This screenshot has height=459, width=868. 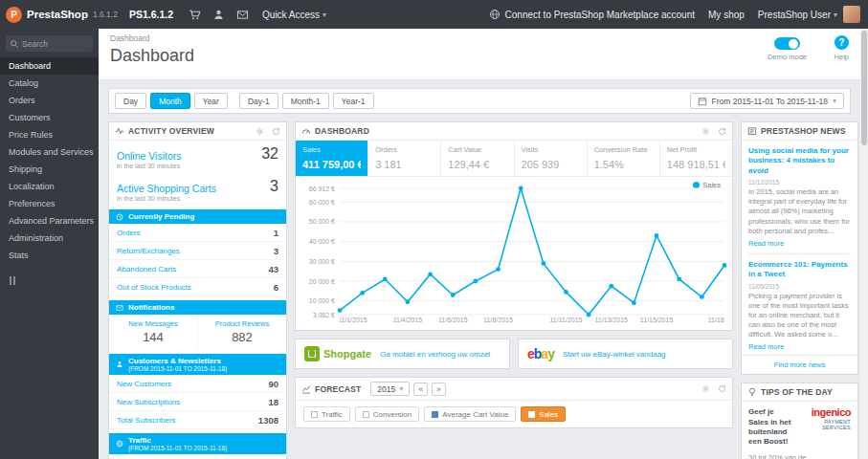 I want to click on sidebar-collapse-button, so click(x=50, y=281).